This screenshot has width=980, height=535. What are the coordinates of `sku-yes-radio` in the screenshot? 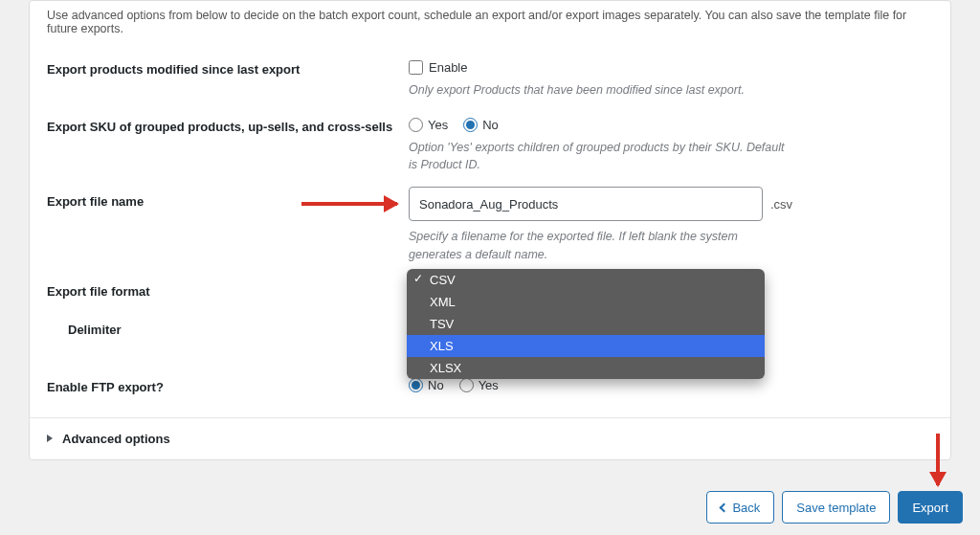 It's located at (415, 124).